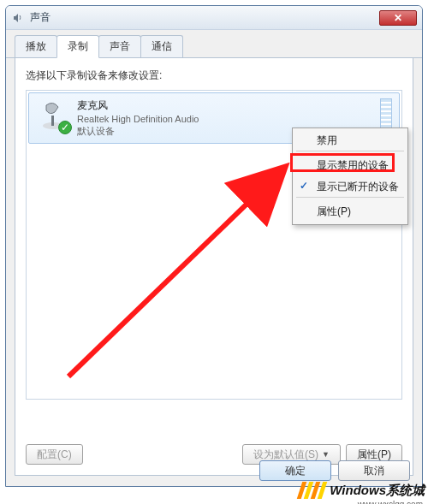 The image size is (428, 504). What do you see at coordinates (398, 18) in the screenshot?
I see `close-button: ✕` at bounding box center [398, 18].